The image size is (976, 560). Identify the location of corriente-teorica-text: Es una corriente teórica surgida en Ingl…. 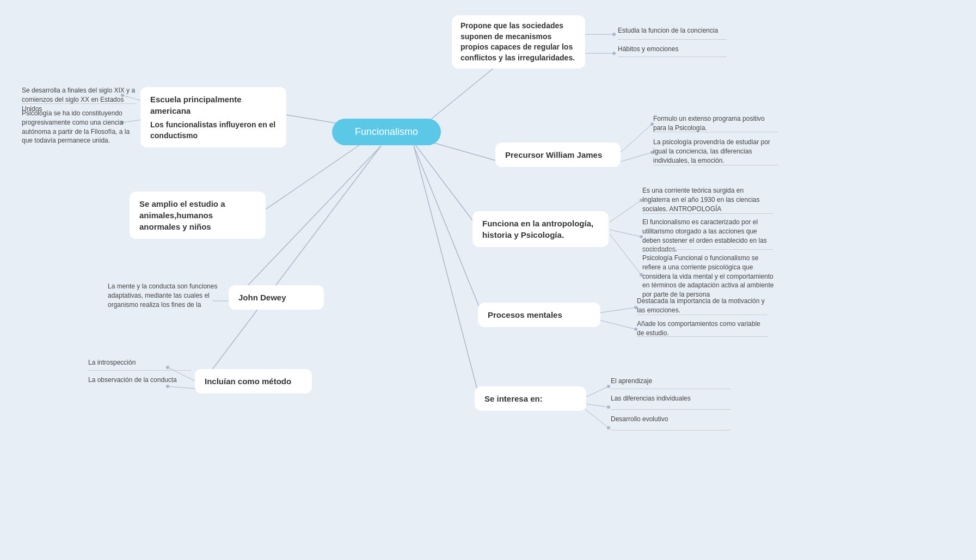
(701, 200).